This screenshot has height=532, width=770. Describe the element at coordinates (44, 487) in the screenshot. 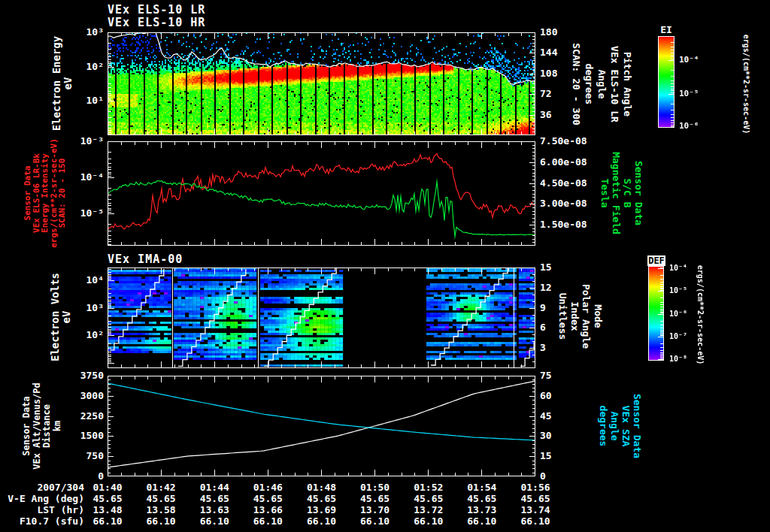

I see `date-label: 2007/304` at that location.